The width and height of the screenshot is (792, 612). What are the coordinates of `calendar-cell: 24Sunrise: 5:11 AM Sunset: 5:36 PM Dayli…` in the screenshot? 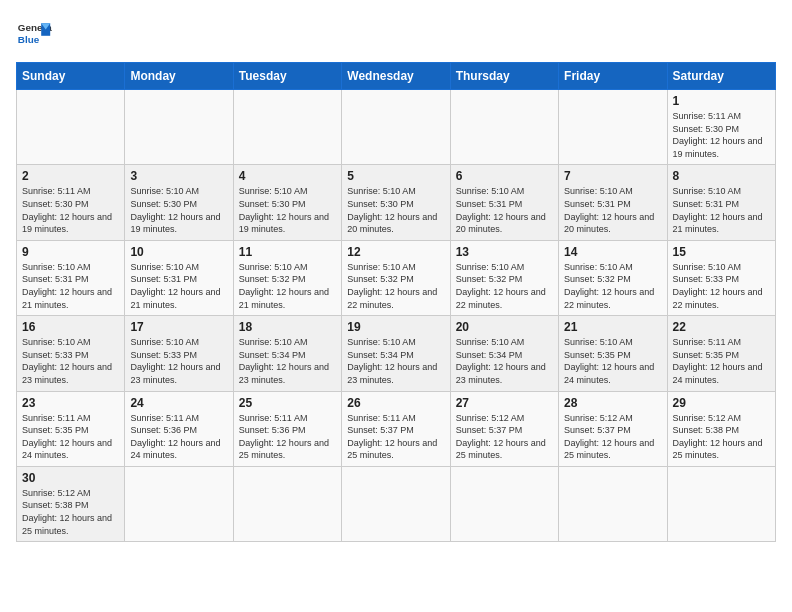 It's located at (179, 428).